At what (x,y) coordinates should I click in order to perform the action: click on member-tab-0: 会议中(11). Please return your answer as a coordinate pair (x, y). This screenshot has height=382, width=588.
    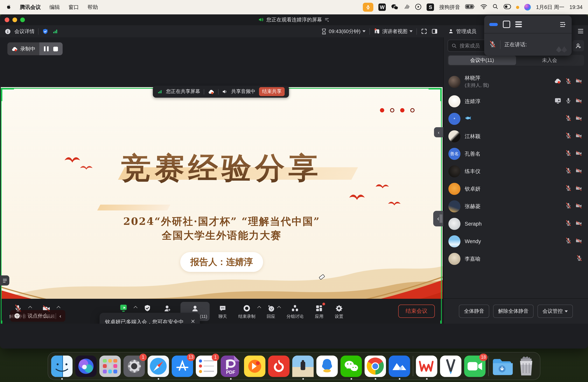
    Looking at the image, I should click on (482, 60).